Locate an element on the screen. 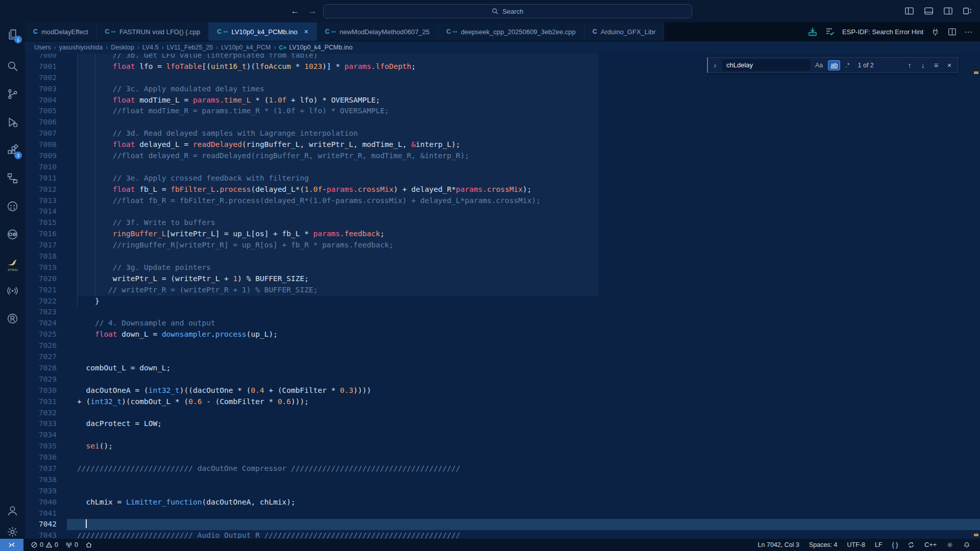 The width and height of the screenshot is (980, 551). whole-word-toggle: ab is located at coordinates (834, 65).